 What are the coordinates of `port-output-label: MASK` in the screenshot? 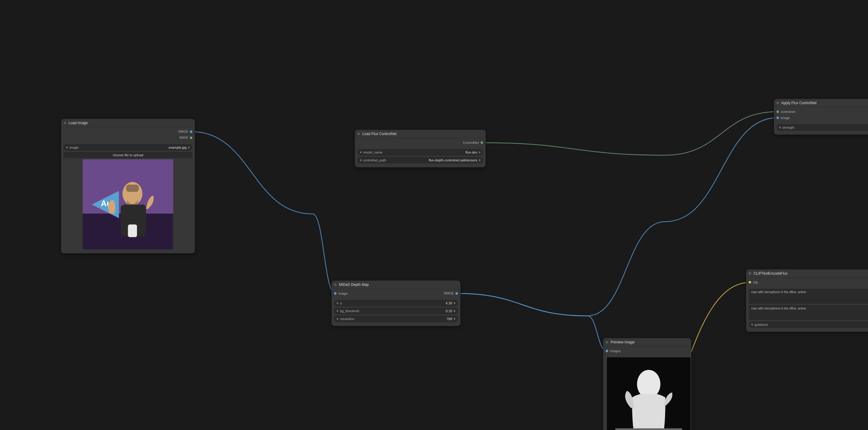 It's located at (184, 137).